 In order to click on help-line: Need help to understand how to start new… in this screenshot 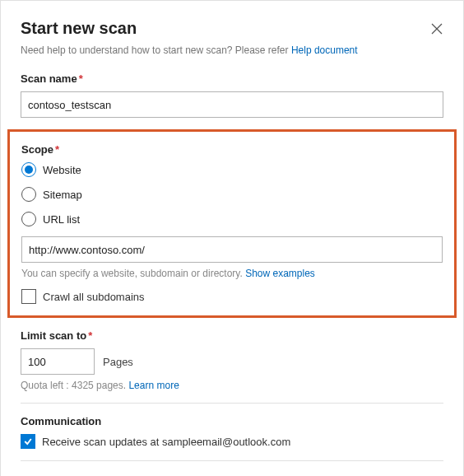, I will do `click(232, 50)`.